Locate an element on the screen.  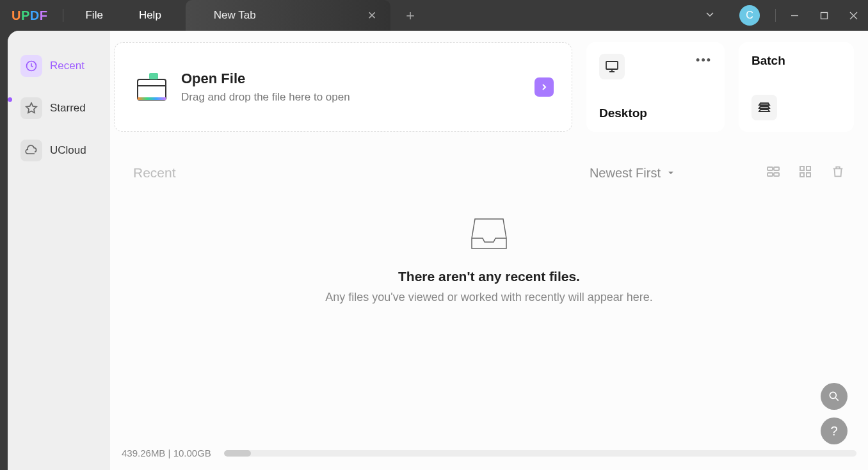
app-logo: UPDF is located at coordinates (29, 15).